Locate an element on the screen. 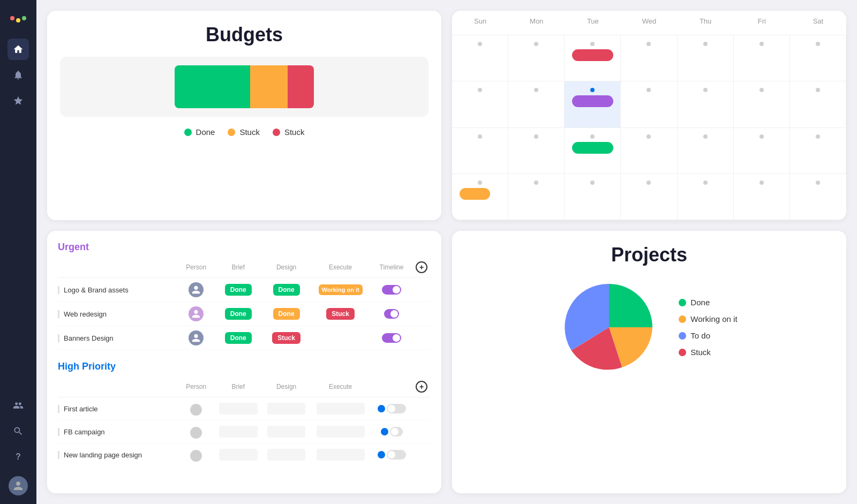 This screenshot has width=857, height=504. status-badge-done: Done is located at coordinates (238, 314).